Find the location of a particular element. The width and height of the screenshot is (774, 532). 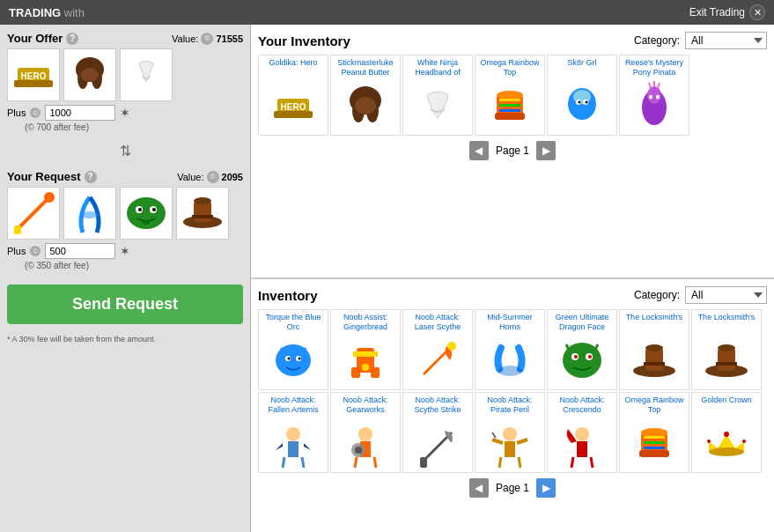

your-inv-item-6: Reese's Mystery Pony Pinata is located at coordinates (654, 95).